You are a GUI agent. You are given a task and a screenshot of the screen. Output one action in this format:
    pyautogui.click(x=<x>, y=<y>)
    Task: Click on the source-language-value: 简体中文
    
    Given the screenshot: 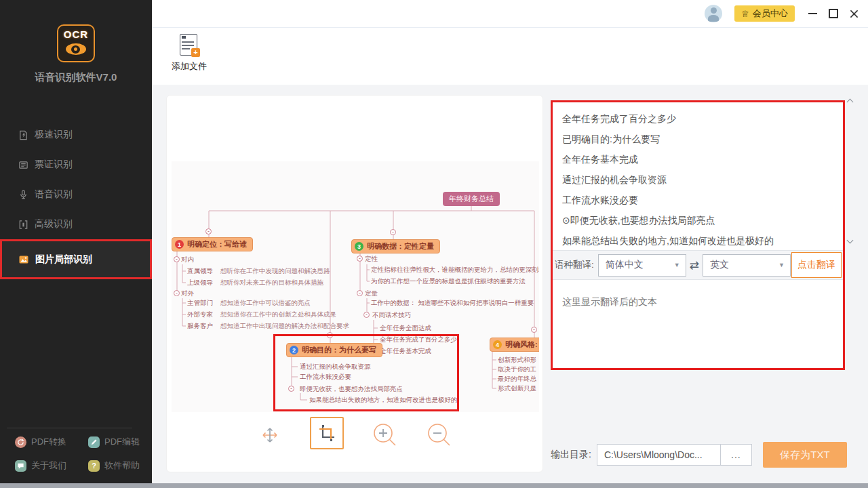 What is the action you would take?
    pyautogui.click(x=625, y=265)
    